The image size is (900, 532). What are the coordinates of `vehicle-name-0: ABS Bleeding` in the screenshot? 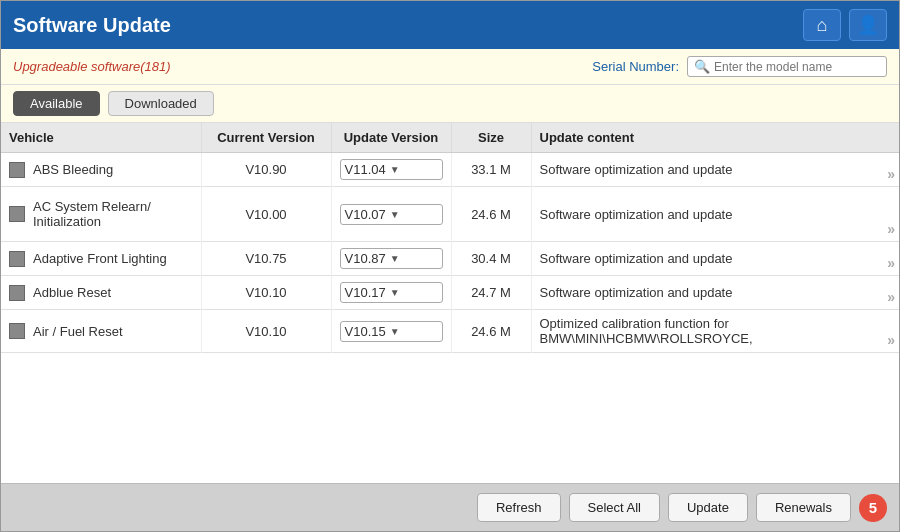 It's located at (73, 170).